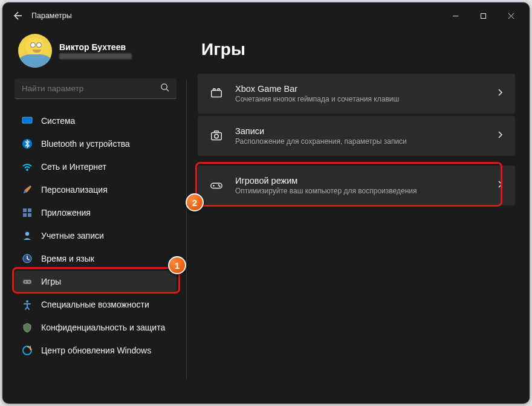 Image resolution: width=532 pixels, height=406 pixels. What do you see at coordinates (91, 88) in the screenshot?
I see `search-input` at bounding box center [91, 88].